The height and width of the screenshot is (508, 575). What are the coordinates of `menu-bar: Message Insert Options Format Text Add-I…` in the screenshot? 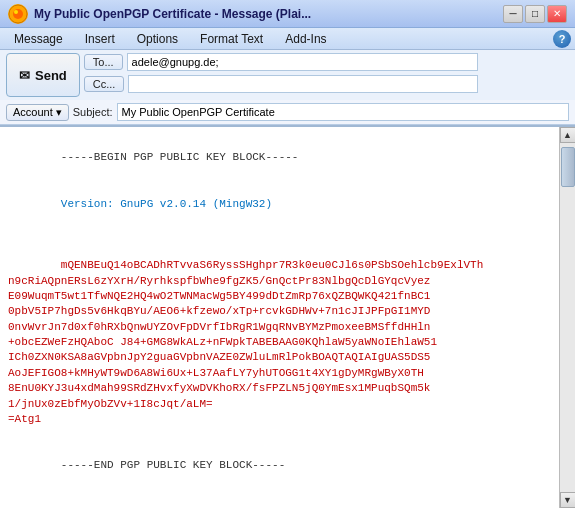 It's located at (288, 39).